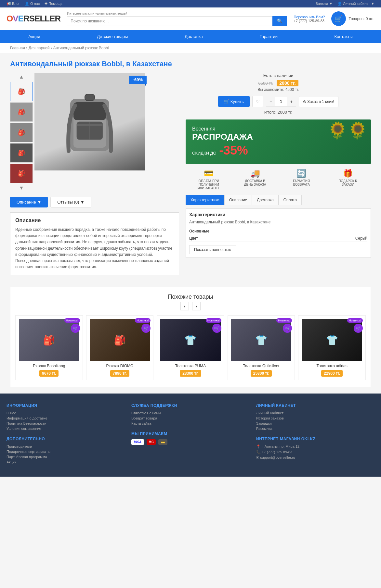  What do you see at coordinates (120, 340) in the screenshot?
I see `product-image-2: 🎒` at bounding box center [120, 340].